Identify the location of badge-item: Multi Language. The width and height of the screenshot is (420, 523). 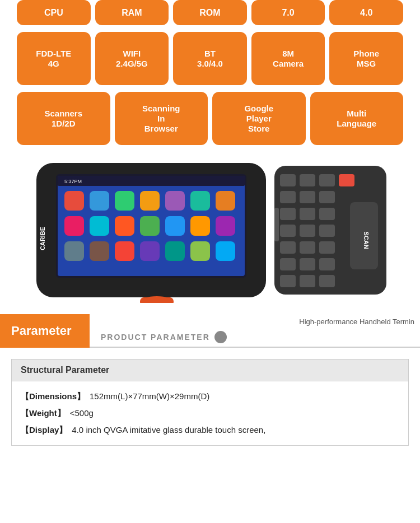
(357, 119).